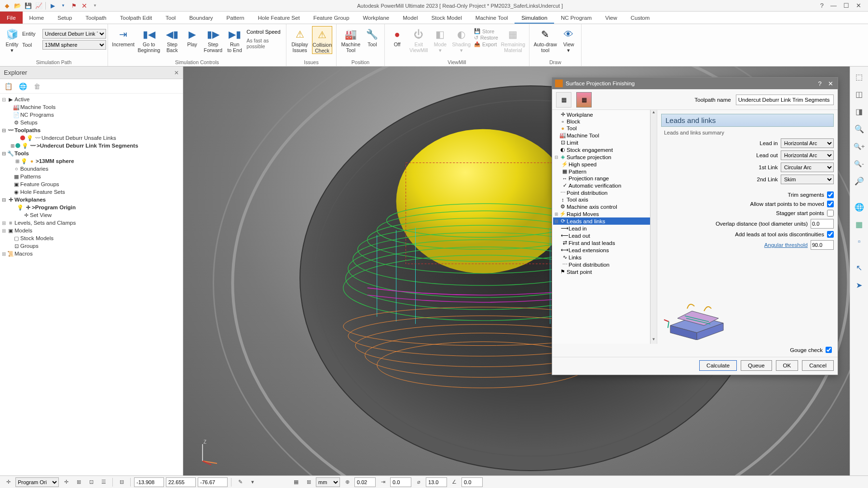  What do you see at coordinates (65, 17) in the screenshot?
I see `tab-setup: Setup` at bounding box center [65, 17].